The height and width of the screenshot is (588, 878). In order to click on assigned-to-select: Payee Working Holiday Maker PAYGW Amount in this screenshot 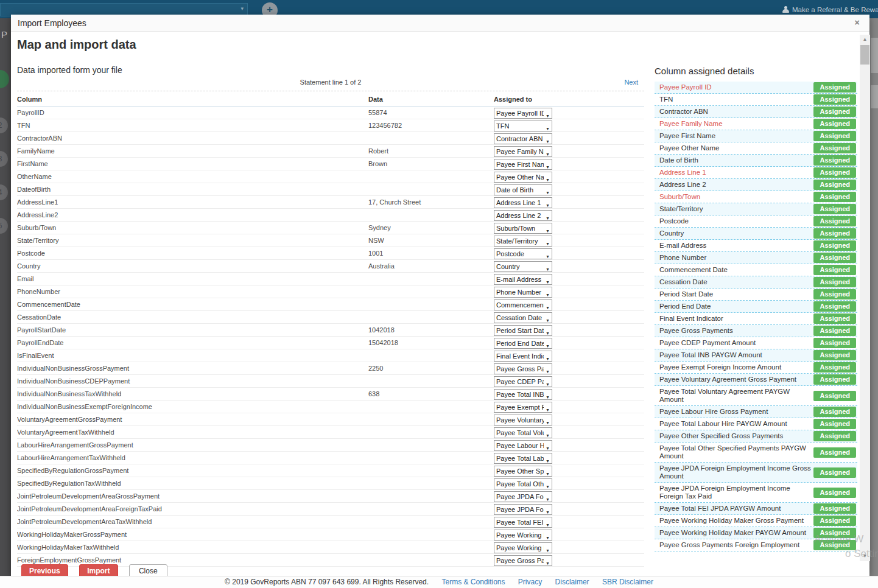, I will do `click(523, 548)`.